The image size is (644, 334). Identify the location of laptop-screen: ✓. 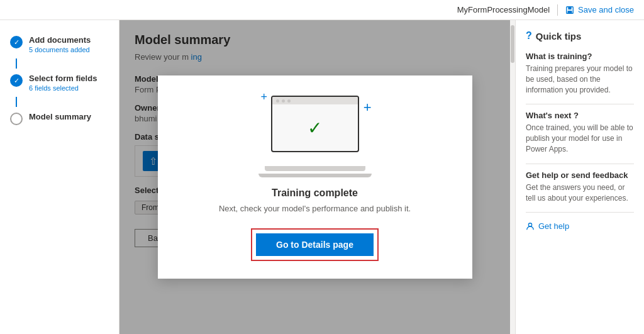
(315, 124).